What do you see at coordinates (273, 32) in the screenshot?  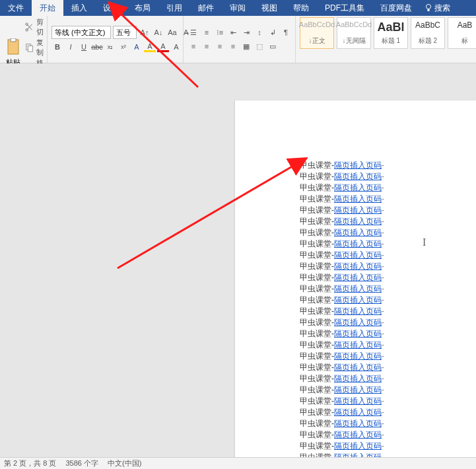 I see `sort-button: ↲` at bounding box center [273, 32].